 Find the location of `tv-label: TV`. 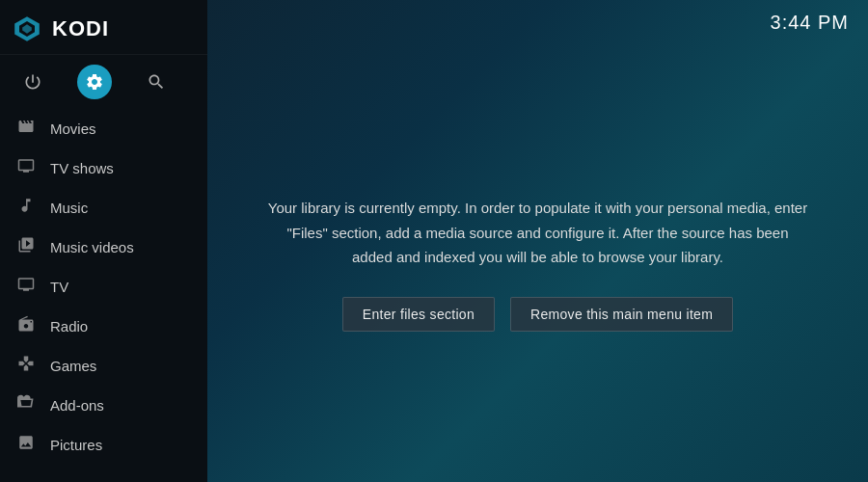

tv-label: TV is located at coordinates (60, 287).